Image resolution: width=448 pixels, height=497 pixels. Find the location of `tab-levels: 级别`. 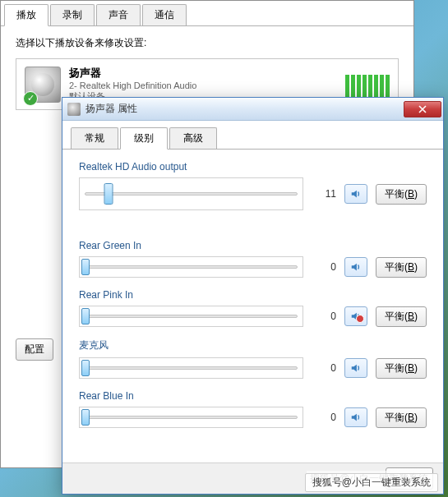

tab-levels: 级别 is located at coordinates (144, 138).